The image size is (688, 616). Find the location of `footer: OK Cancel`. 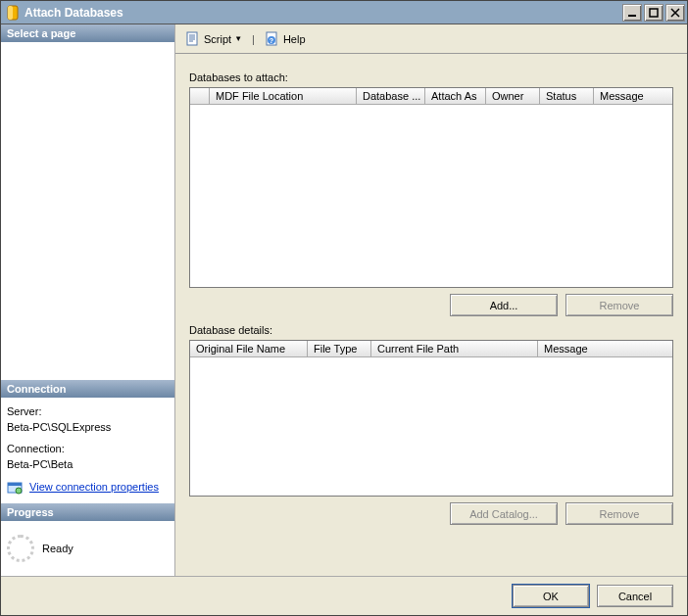

footer: OK Cancel is located at coordinates (344, 595).